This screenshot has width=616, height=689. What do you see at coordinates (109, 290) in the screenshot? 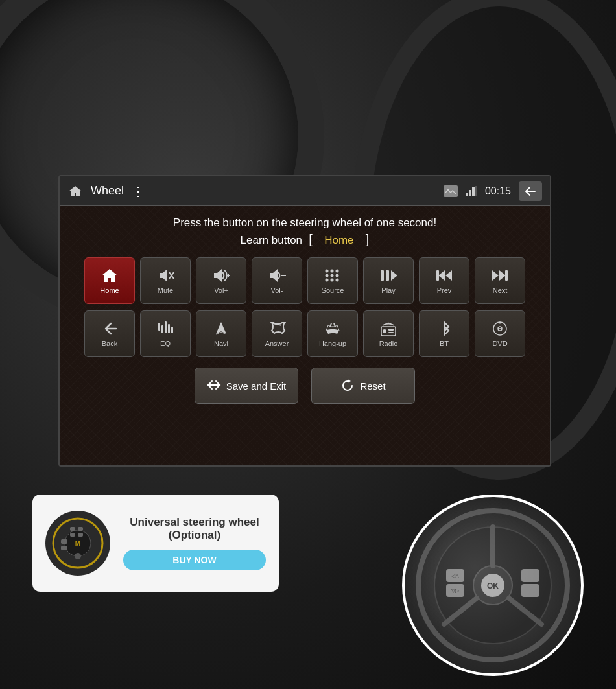
I see `btn-home-label: Home` at bounding box center [109, 290].